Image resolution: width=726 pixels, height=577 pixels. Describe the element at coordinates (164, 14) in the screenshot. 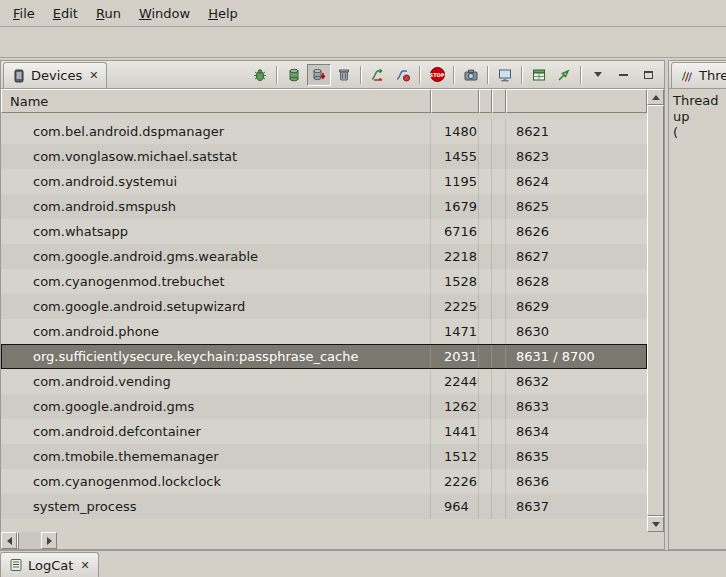

I see `menu-window: Window` at that location.